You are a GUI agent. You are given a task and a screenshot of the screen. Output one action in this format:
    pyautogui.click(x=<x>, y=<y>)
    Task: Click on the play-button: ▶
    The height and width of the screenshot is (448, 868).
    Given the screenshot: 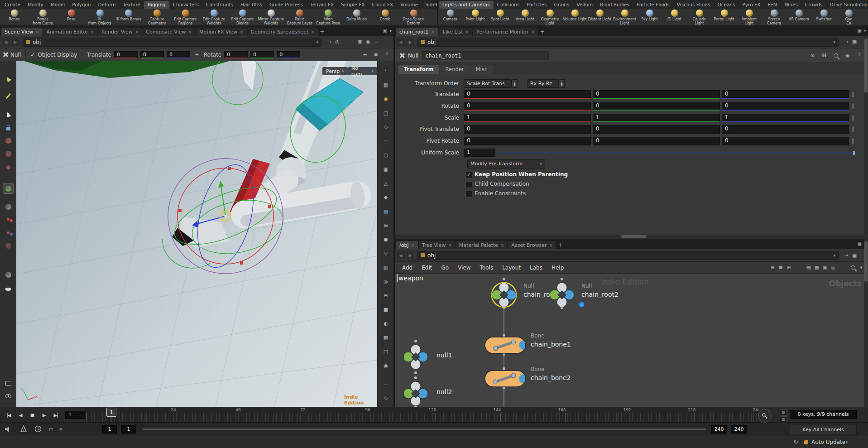 What is the action you would take?
    pyautogui.click(x=44, y=415)
    